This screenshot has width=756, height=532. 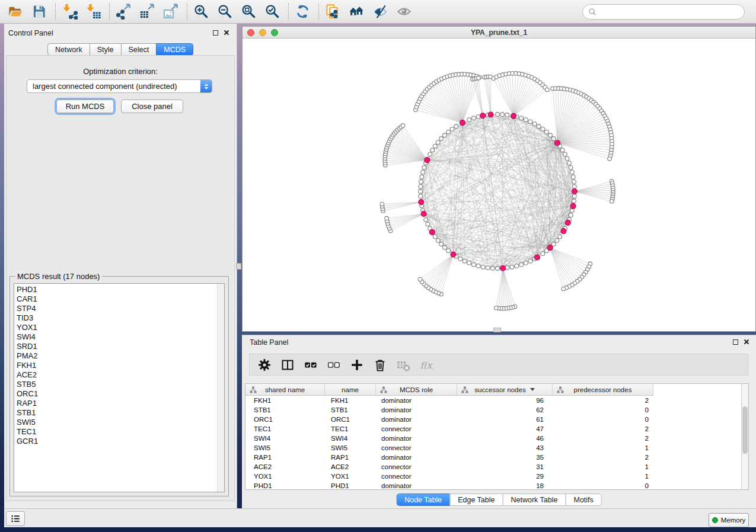 What do you see at coordinates (120, 86) in the screenshot?
I see `criterion-dropdown: largest connected component (undirected)` at bounding box center [120, 86].